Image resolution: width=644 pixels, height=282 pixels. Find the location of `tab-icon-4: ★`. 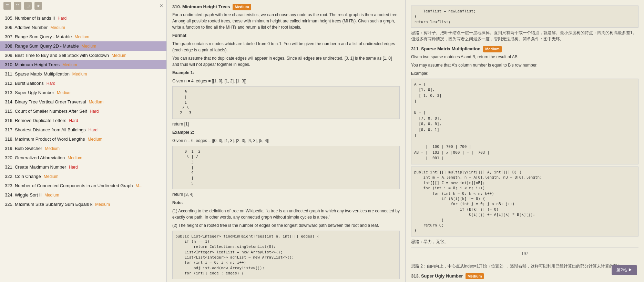

tab-icon-4: ★ is located at coordinates (38, 6).